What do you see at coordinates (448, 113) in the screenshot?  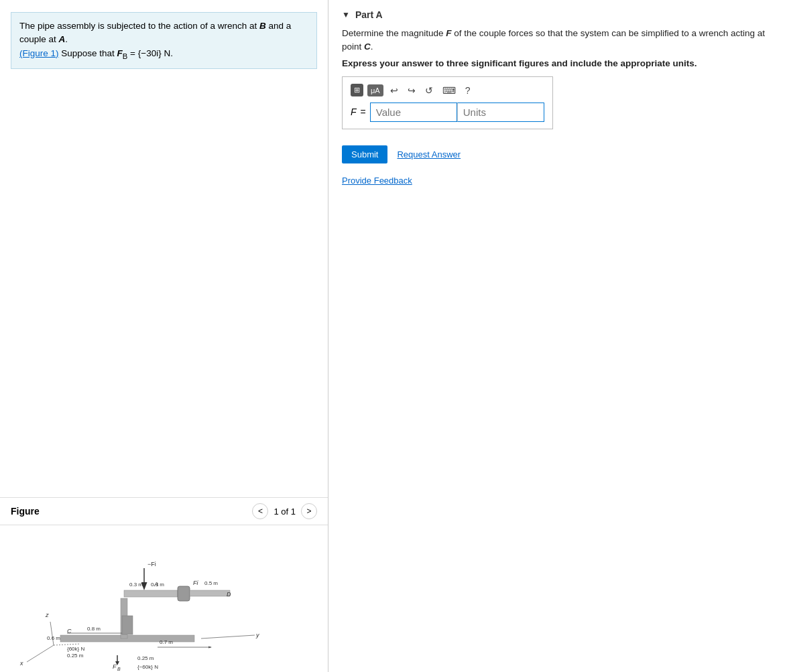 I see `input-row: F =` at bounding box center [448, 113].